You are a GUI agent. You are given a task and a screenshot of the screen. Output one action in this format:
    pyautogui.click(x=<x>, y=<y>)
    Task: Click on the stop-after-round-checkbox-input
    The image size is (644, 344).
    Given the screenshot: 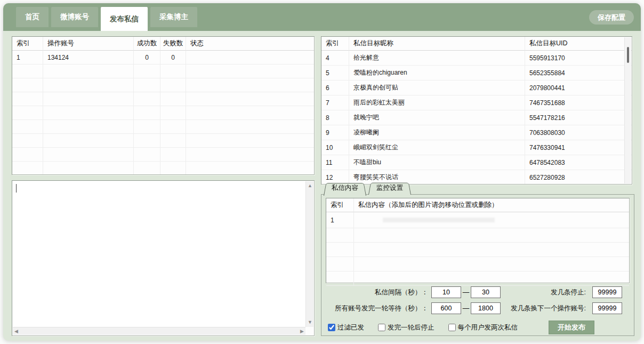 What is the action you would take?
    pyautogui.click(x=382, y=327)
    